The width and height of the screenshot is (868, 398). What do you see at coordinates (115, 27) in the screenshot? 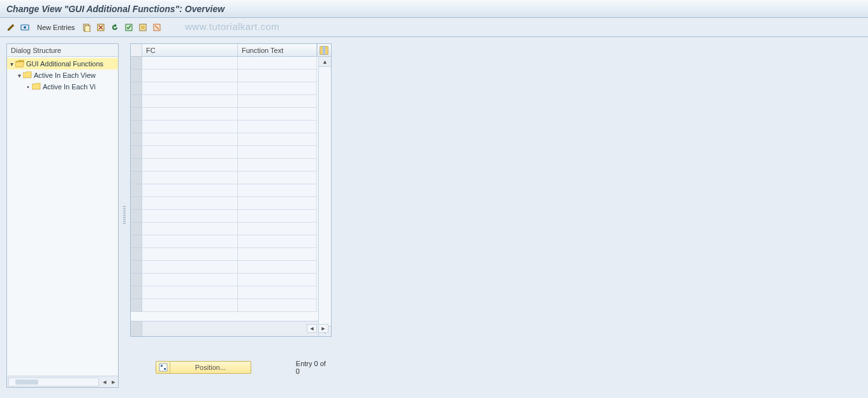
I see `undo-icon` at bounding box center [115, 27].